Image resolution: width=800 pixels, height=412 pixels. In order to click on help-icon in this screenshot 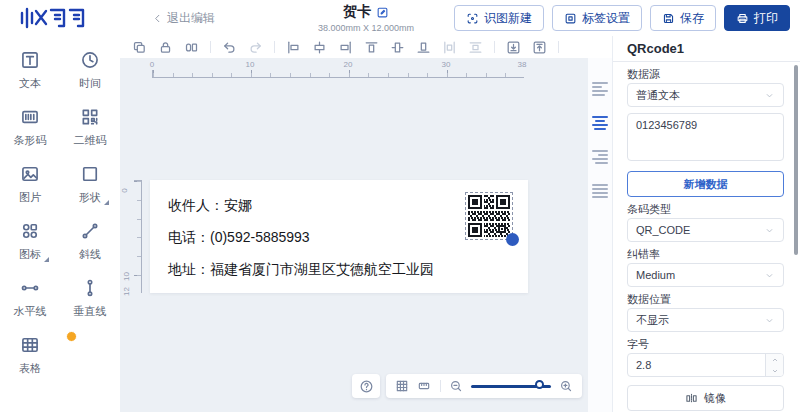, I will do `click(366, 386)`.